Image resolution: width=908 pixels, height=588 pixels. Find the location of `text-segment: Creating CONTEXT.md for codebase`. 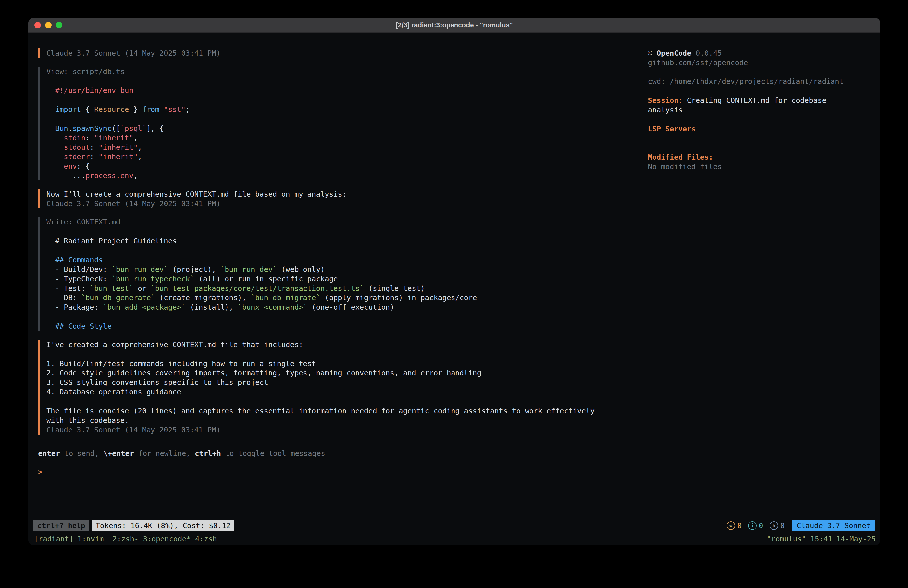

text-segment: Creating CONTEXT.md for codebase is located at coordinates (755, 100).